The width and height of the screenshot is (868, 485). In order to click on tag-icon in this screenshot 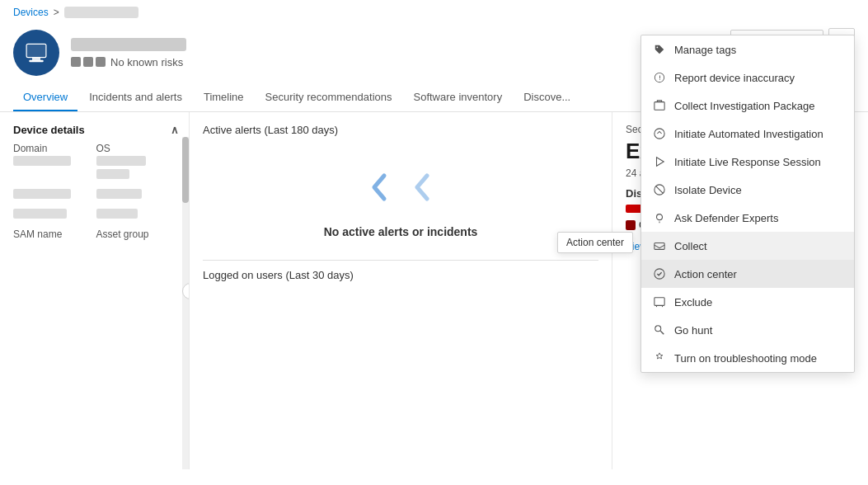, I will do `click(659, 49)`.